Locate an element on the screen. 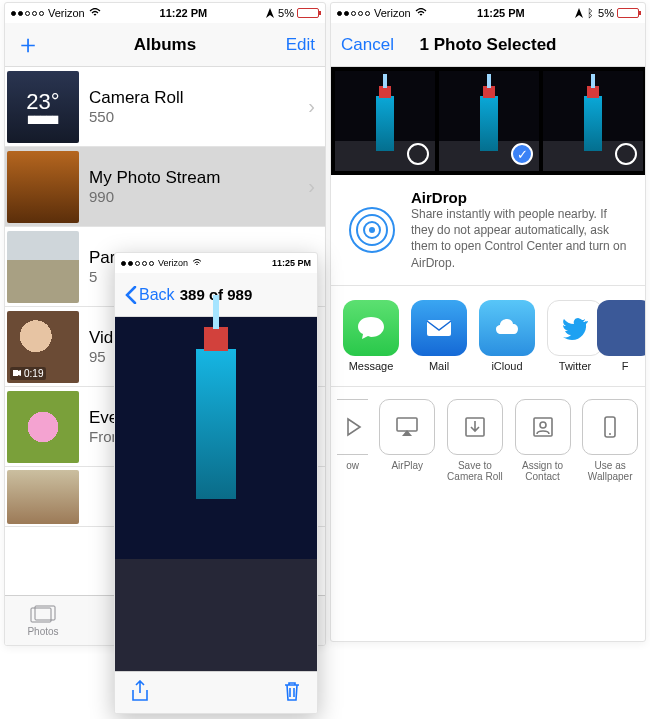 This screenshot has width=650, height=719. camera-icon is located at coordinates (17, 373).